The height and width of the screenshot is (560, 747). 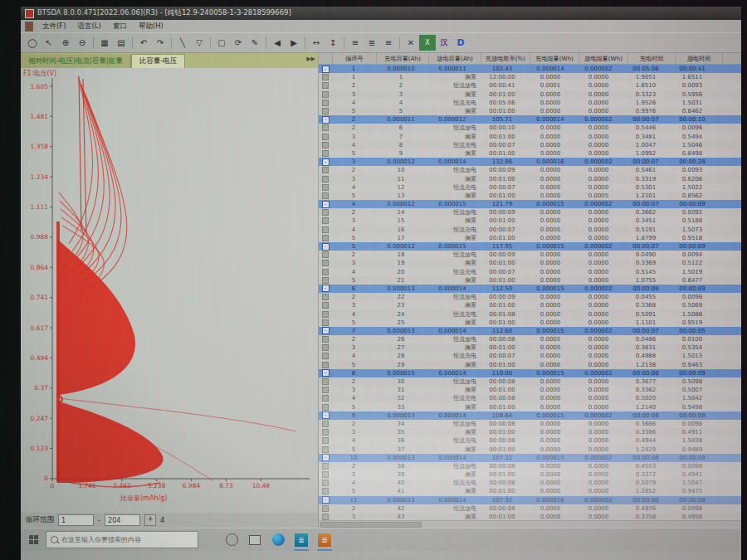 What do you see at coordinates (122, 539) in the screenshot?
I see `taskbar-search-input: 在这里输入你要搜索的内容` at bounding box center [122, 539].